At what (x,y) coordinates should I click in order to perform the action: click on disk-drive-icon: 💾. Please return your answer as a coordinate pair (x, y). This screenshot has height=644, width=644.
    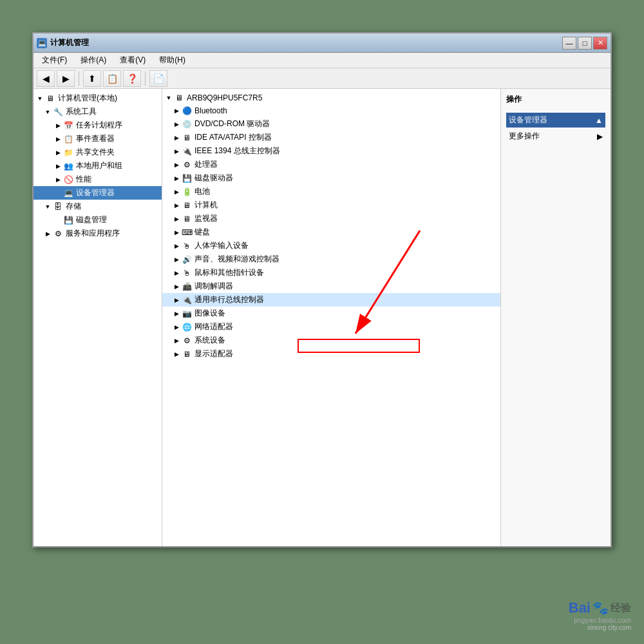
    Looking at the image, I should click on (187, 178).